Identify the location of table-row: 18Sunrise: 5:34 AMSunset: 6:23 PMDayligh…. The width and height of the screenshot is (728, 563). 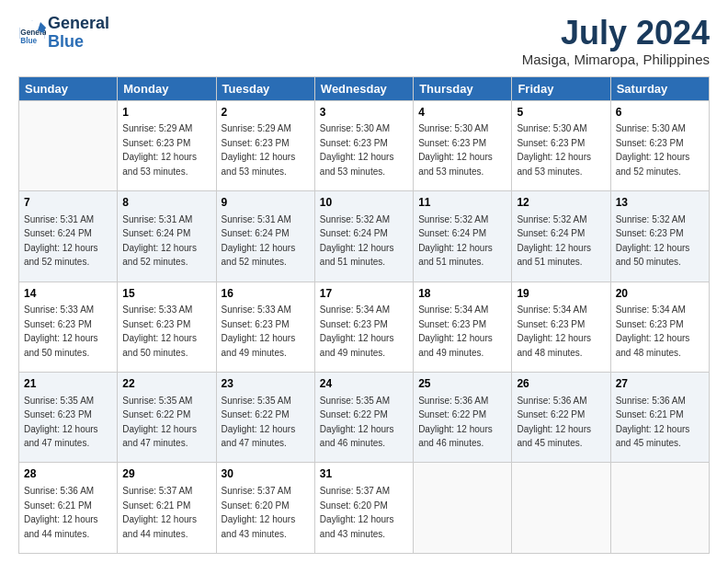
(463, 327).